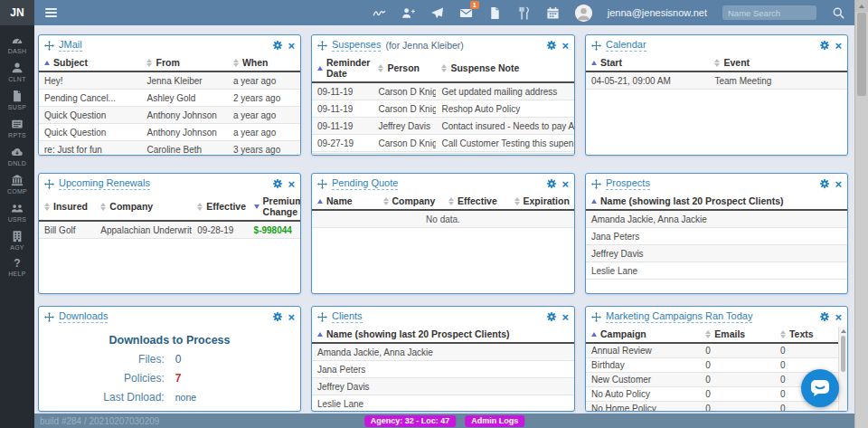 This screenshot has width=868, height=428. Describe the element at coordinates (716, 81) in the screenshot. I see `table-row: 04-05-21, 09:00 AMTeam Meeting` at that location.